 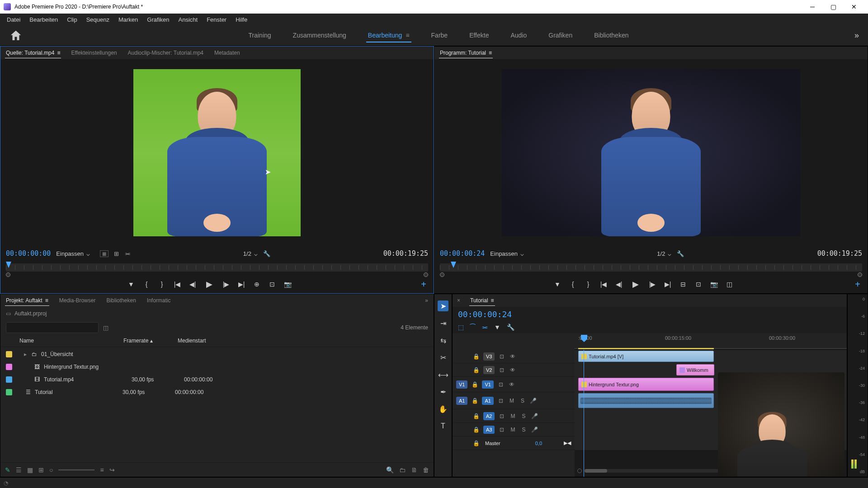 I want to click on track-label: V3, so click(x=489, y=357).